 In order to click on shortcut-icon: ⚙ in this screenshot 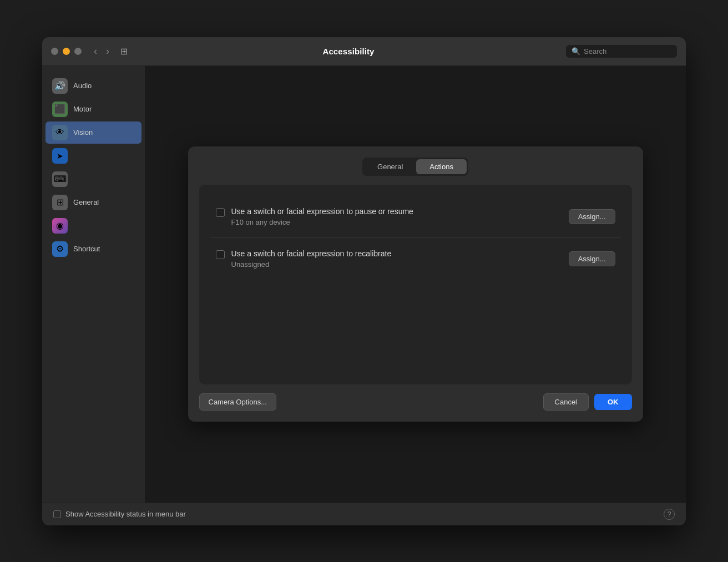, I will do `click(60, 249)`.